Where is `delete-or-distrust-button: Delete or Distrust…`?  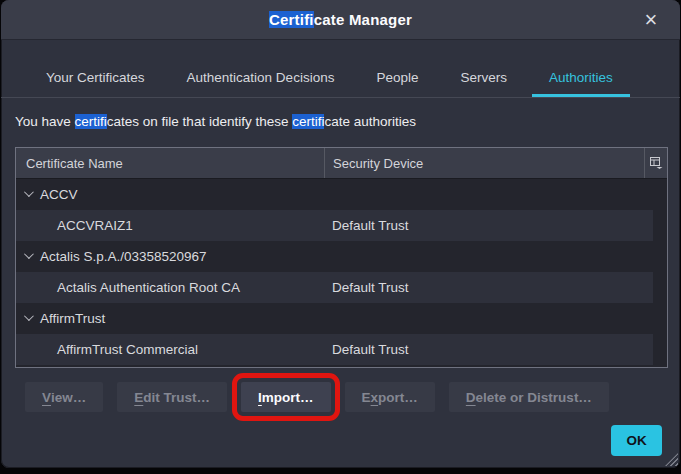
delete-or-distrust-button: Delete or Distrust… is located at coordinates (529, 397).